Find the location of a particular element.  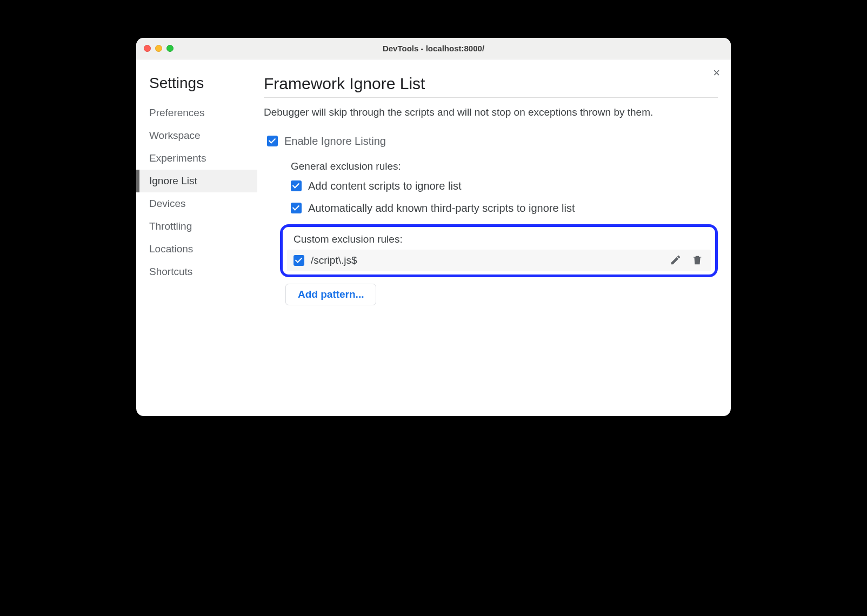

sidebar-title: Settings is located at coordinates (197, 83).